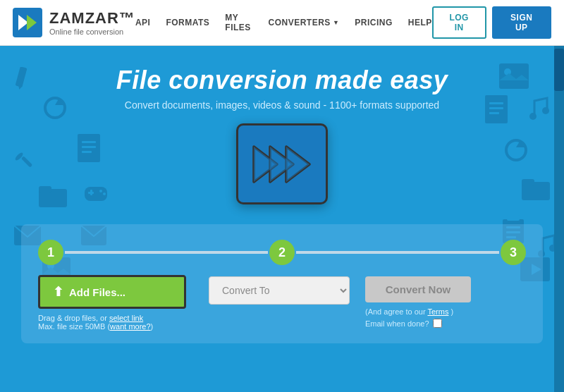  Describe the element at coordinates (116, 303) in the screenshot. I see `step-1-col: ⬆ Add Files... Drag & drop files, or sel…` at that location.